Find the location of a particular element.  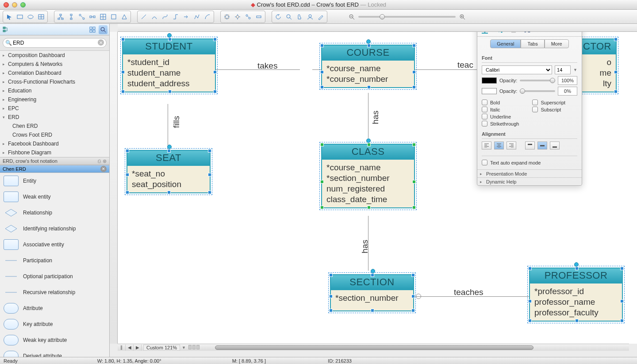

library-tree-icon is located at coordinates (6, 30).